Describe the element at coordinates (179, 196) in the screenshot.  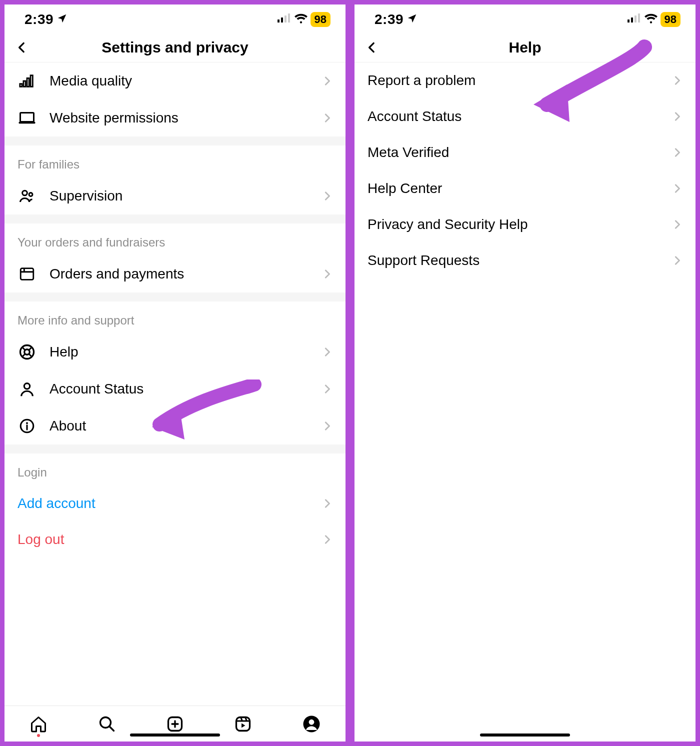
I see `row-label: Supervision` at that location.